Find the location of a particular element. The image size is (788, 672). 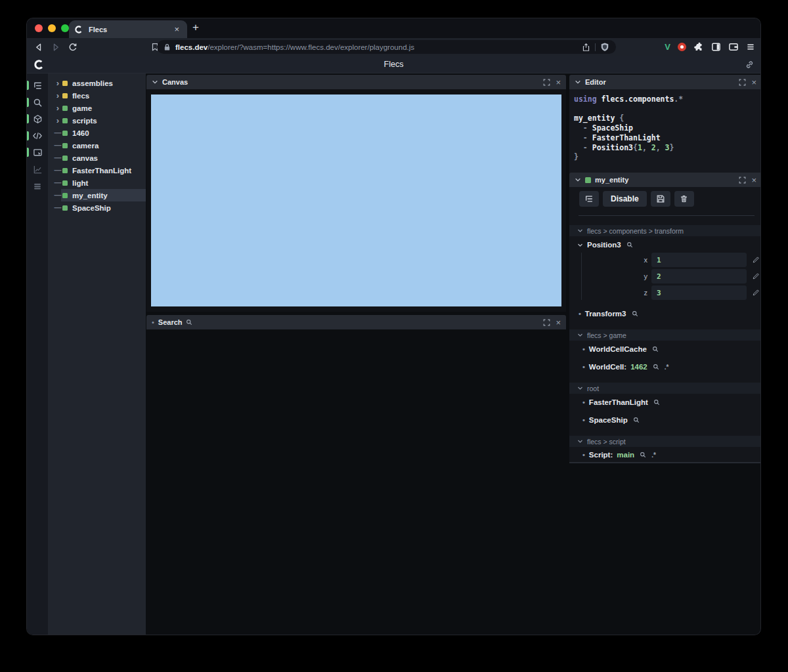

share-icon is located at coordinates (586, 47).